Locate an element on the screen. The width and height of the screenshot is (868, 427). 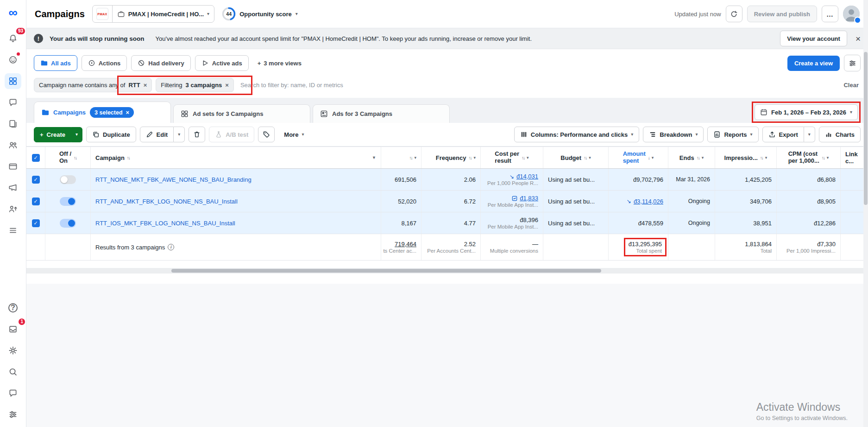
audiences-nav-icon is located at coordinates (13, 145).